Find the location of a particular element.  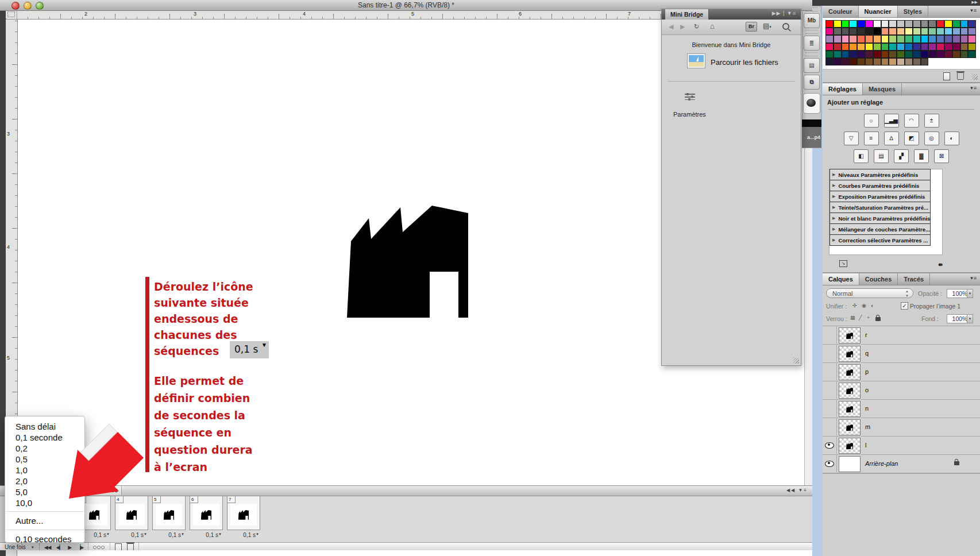

forward-icon: ▶ is located at coordinates (682, 26).